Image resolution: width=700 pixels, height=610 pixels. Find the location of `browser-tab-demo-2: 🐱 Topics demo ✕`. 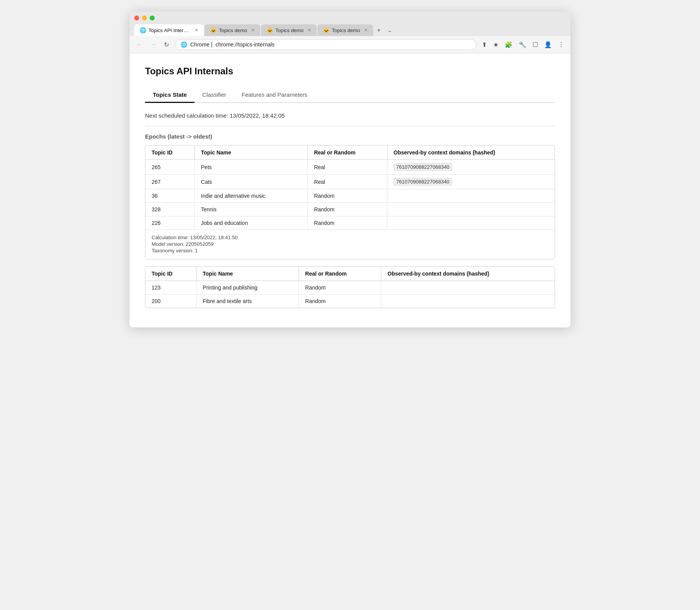

browser-tab-demo-2: 🐱 Topics demo ✕ is located at coordinates (289, 30).